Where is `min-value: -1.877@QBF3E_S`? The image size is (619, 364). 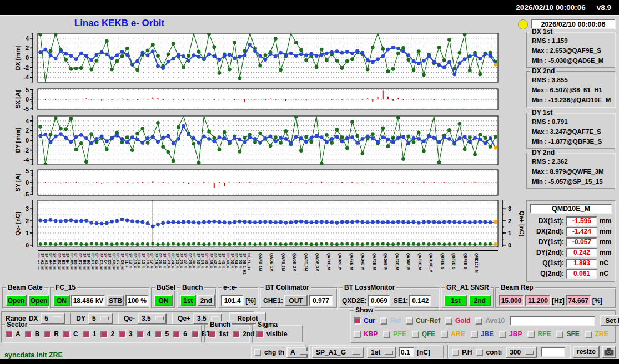 min-value: -1.877@QBF3E_S is located at coordinates (575, 141).